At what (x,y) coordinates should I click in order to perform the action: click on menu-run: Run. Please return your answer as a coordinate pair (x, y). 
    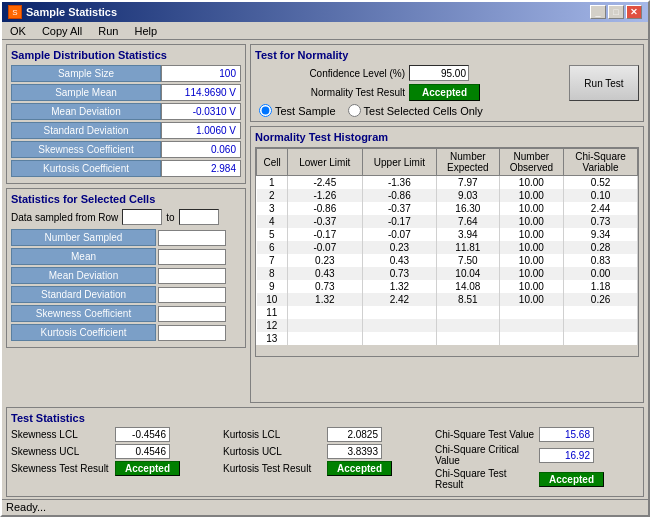
    Looking at the image, I should click on (108, 31).